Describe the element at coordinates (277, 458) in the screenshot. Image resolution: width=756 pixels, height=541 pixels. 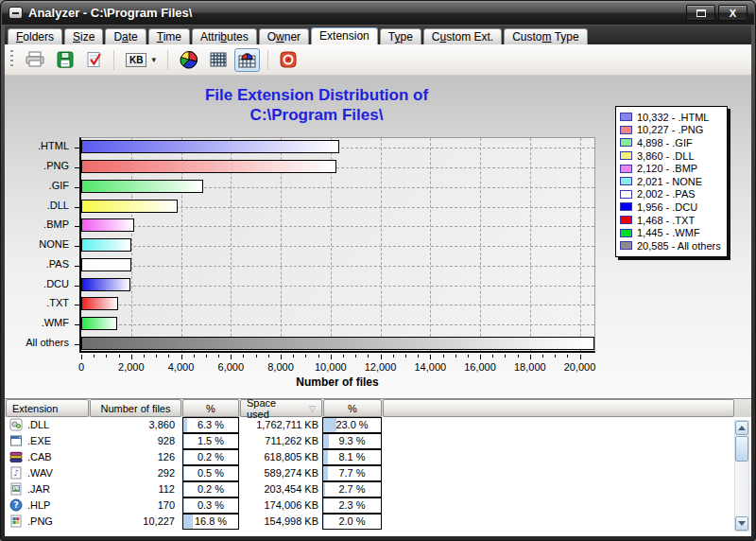
I see `cell-space-used: 618,805 KB` at that location.